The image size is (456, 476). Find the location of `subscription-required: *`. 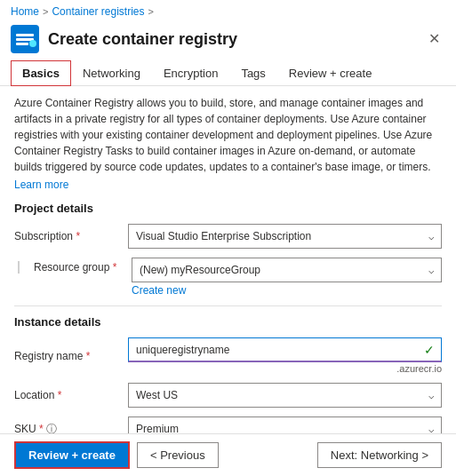

subscription-required: * is located at coordinates (78, 236).